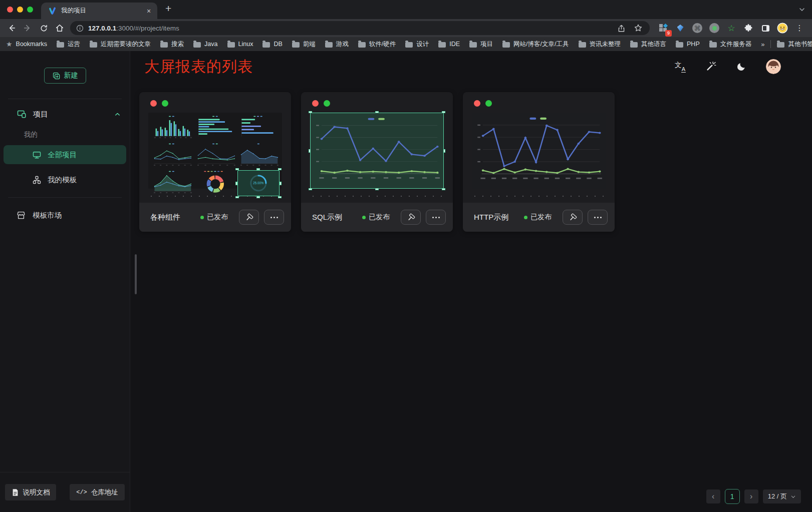 The image size is (812, 512). What do you see at coordinates (732, 496) in the screenshot?
I see `current-page-button: 1` at bounding box center [732, 496].